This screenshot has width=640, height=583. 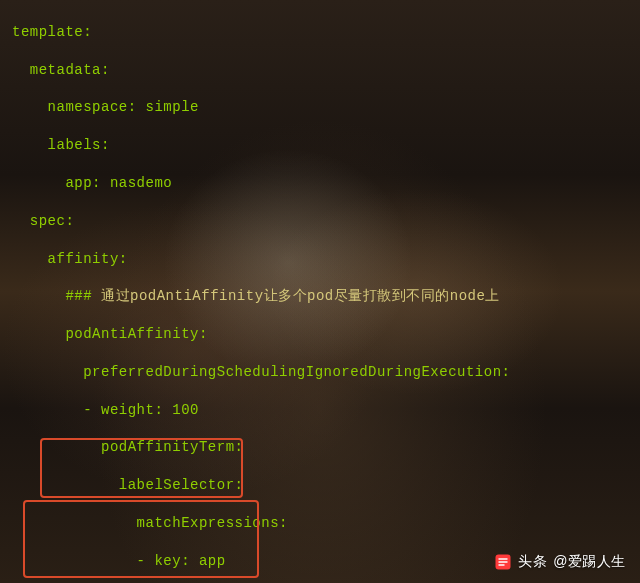 I want to click on toutiao-icon, so click(x=503, y=562).